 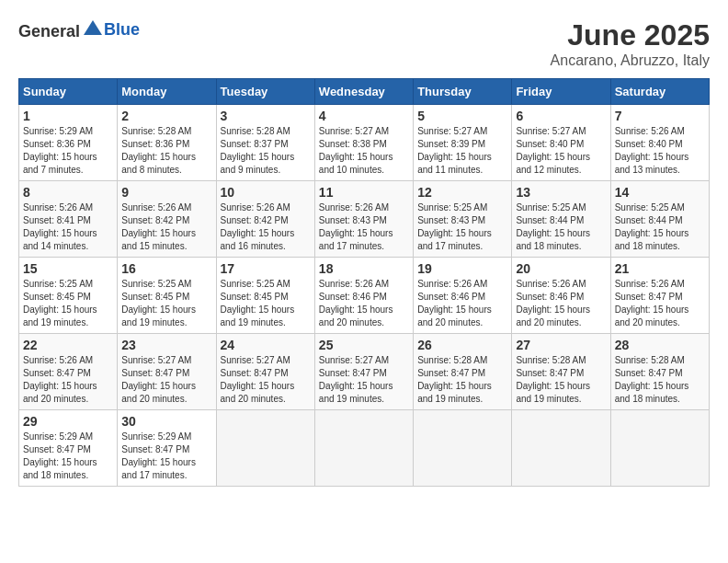 What do you see at coordinates (631, 61) in the screenshot?
I see `location-title: Ancarano, Abruzzo, Italy` at bounding box center [631, 61].